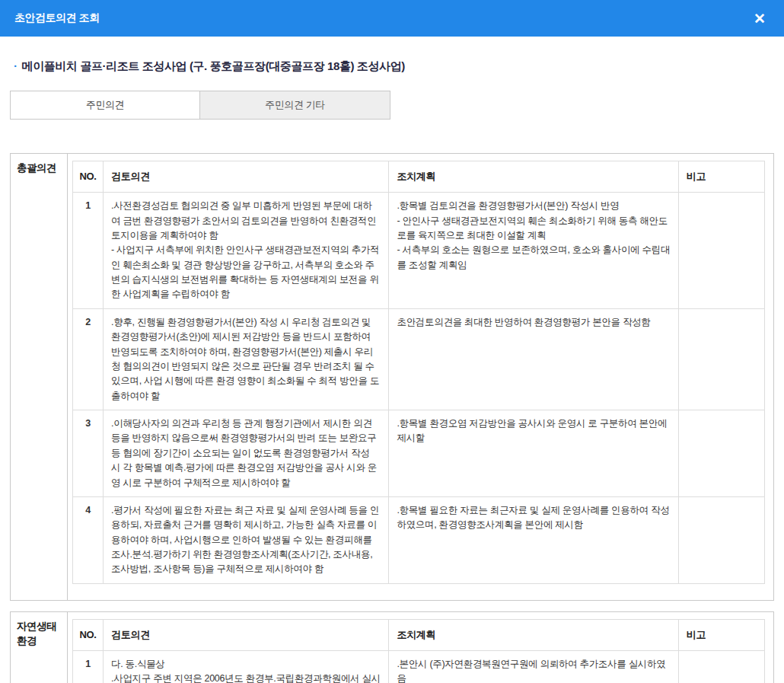  Describe the element at coordinates (247, 540) in the screenshot. I see `row-opinion: .평가서 작성에 필요한 자료는 최근 자료 및 실제 운영사례 등을 인용하되…` at that location.